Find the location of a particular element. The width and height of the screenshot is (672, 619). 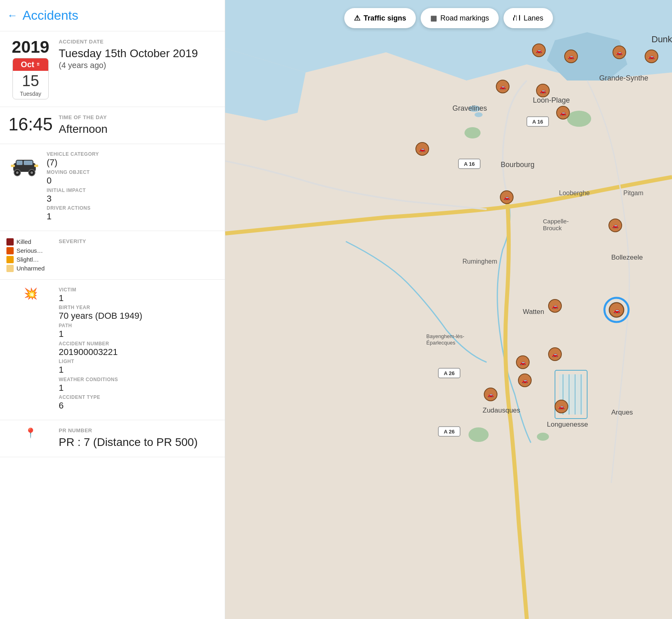

location-row: 📍 PR NUMBER PR : 7 (Distance to PR 500) is located at coordinates (113, 439).